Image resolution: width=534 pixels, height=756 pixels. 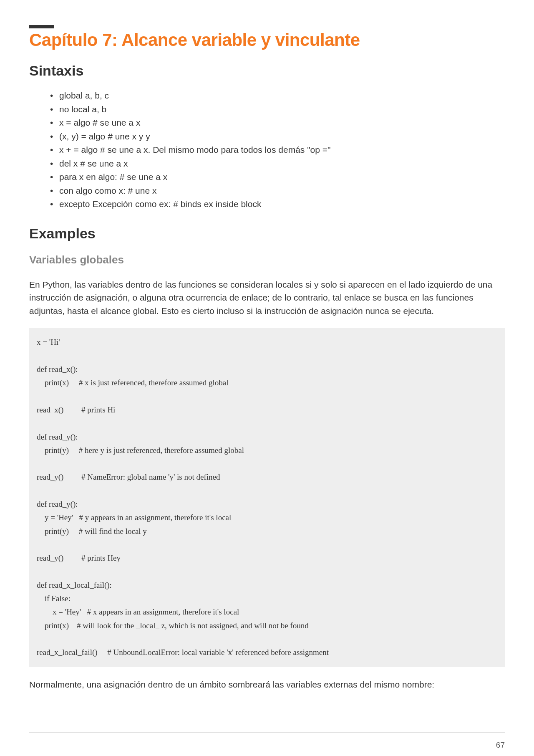 I want to click on chapter-title: Capítulo 7: Alcance variable y vinculant…, so click(x=267, y=40).